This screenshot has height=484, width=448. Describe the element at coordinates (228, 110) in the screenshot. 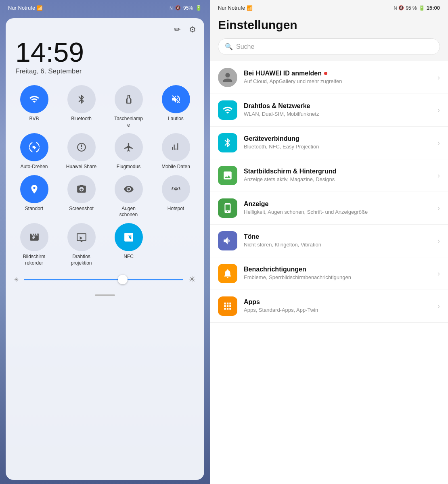

I see `drahtlos-icon` at that location.